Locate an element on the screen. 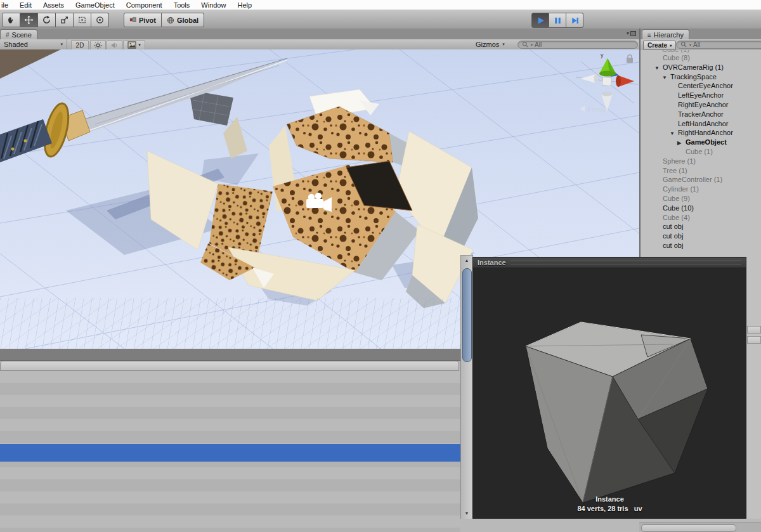 The image size is (761, 532). scene-panel-menu: ▾ is located at coordinates (632, 33).